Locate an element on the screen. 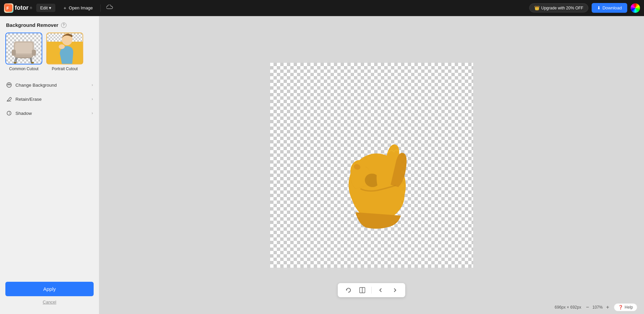  topbar-divider is located at coordinates (101, 8).